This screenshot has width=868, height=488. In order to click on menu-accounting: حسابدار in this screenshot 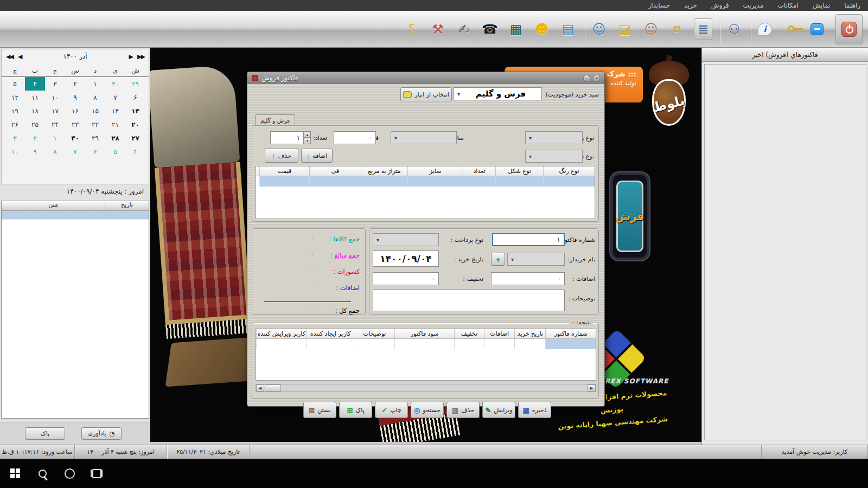, I will do `click(660, 5)`.